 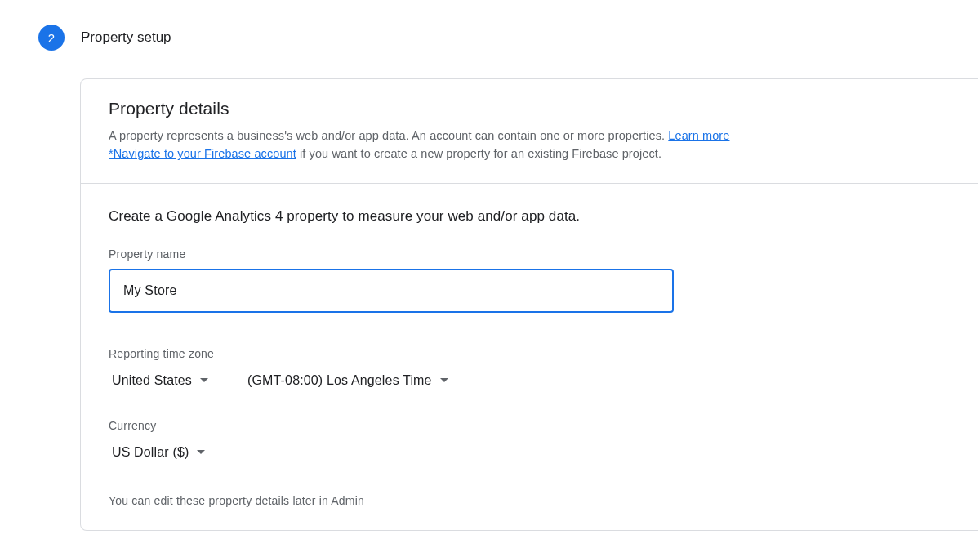 What do you see at coordinates (529, 426) in the screenshot?
I see `currency-label: Currency` at bounding box center [529, 426].